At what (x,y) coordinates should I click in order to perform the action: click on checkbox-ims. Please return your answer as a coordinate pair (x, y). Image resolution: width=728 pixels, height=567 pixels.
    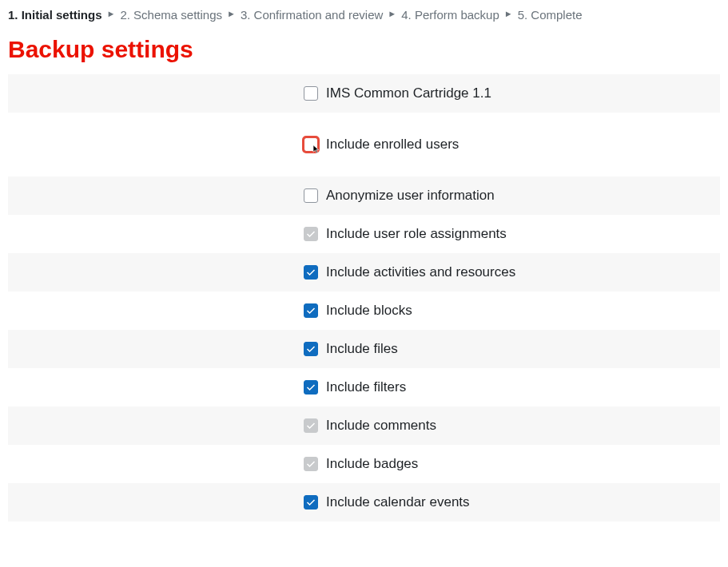
    Looking at the image, I should click on (311, 93).